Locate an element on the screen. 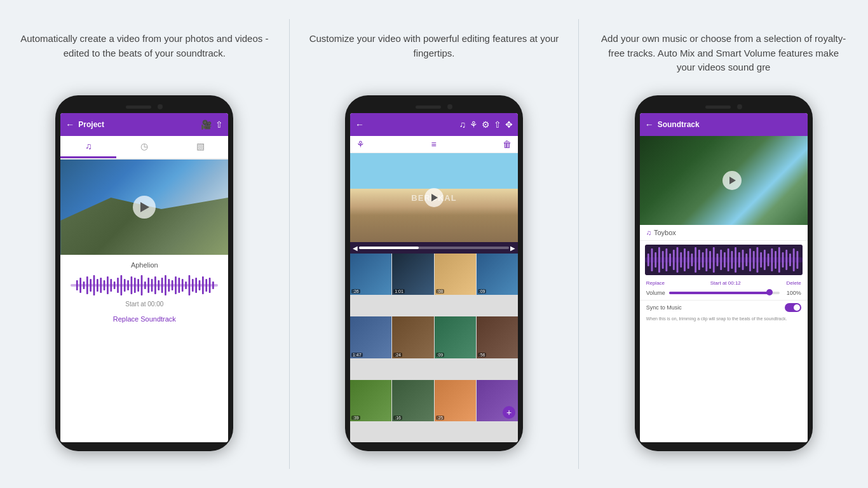  thumb-10: :16 is located at coordinates (413, 400).